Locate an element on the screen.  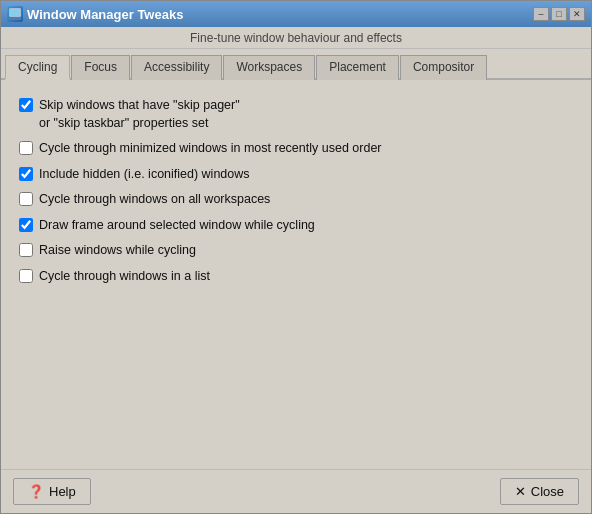
minimize-button: – is located at coordinates (541, 14).